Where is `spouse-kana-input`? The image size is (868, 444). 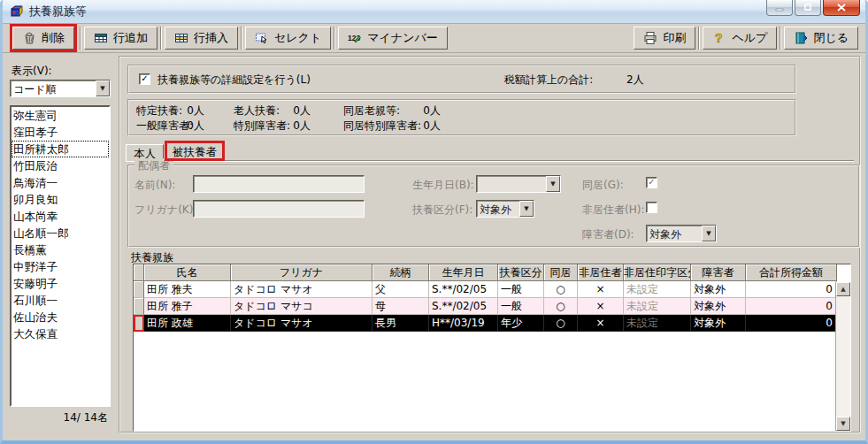 spouse-kana-input is located at coordinates (279, 209).